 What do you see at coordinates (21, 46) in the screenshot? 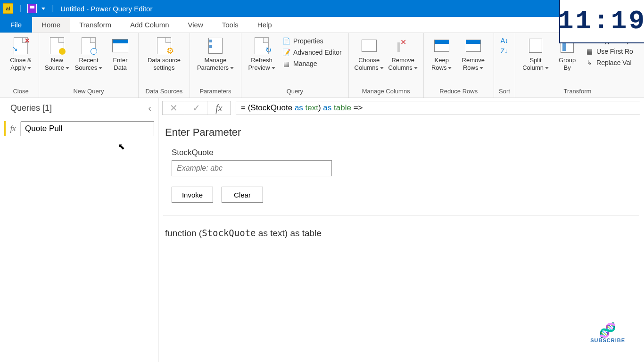
I see `close-apply-icon: ✕↘` at bounding box center [21, 46].